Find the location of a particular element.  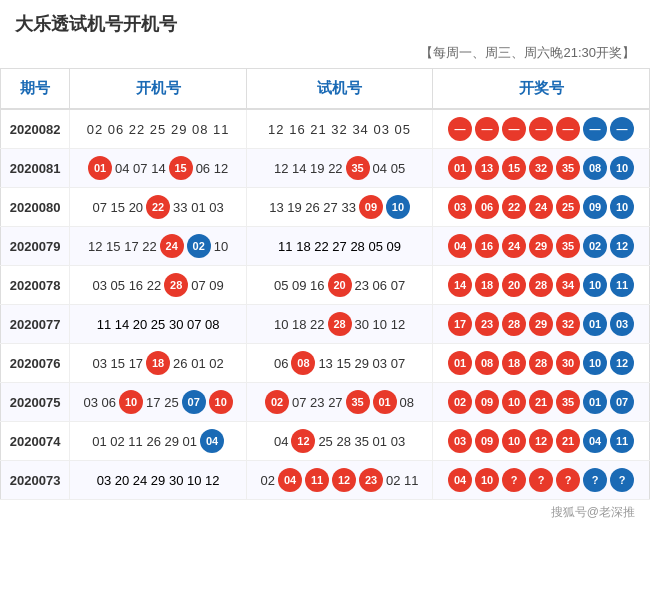

period-cell: 2020077 is located at coordinates (36, 324).